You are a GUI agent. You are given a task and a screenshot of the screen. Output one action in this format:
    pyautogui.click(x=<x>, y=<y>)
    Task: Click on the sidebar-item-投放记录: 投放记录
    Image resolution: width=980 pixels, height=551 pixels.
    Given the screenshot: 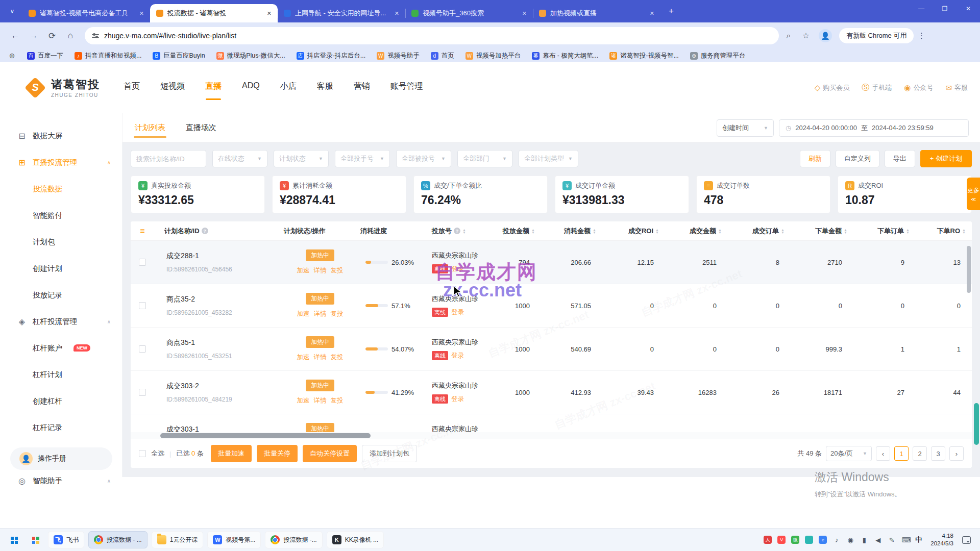 What is the action you would take?
    pyautogui.click(x=61, y=295)
    